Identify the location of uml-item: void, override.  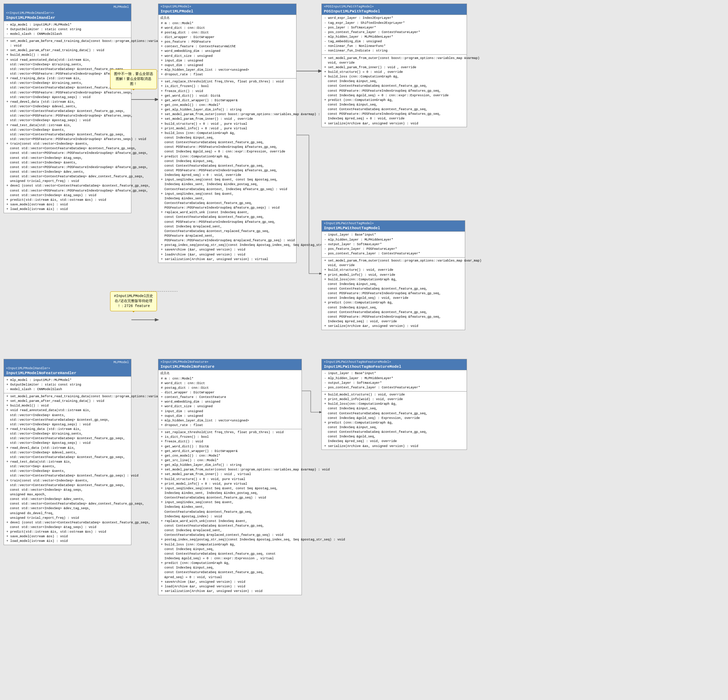
(393, 266).